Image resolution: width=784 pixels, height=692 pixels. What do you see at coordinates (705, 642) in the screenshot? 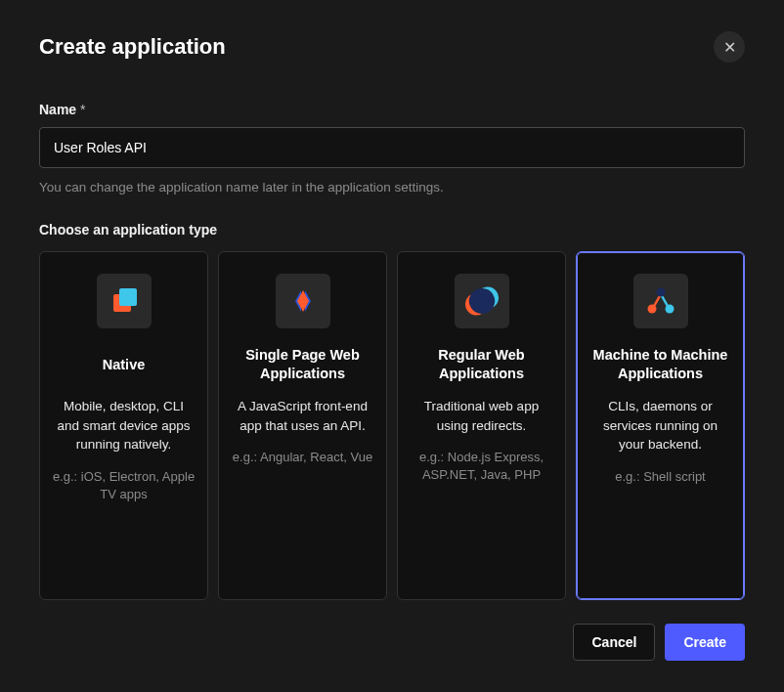
I see `create-button: Create` at bounding box center [705, 642].